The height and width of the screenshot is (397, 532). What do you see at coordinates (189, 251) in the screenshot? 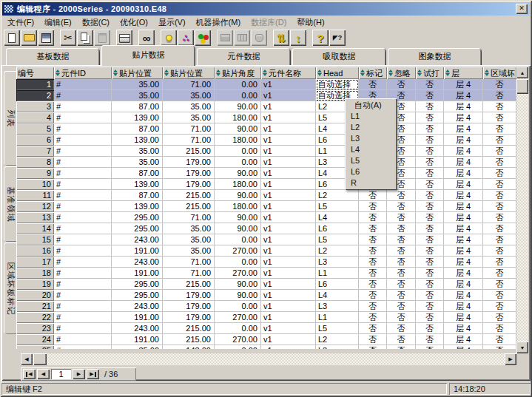
I see `grid-cell: 35.00` at bounding box center [189, 251].